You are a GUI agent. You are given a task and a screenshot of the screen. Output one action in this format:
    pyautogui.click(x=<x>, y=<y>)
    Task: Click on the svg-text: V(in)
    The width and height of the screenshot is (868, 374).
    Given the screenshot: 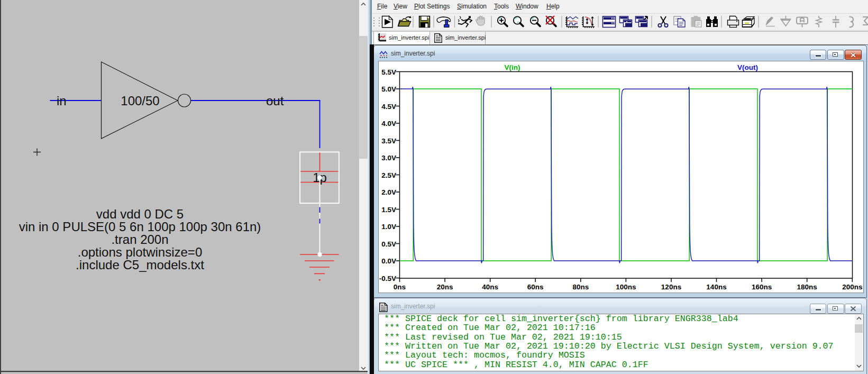 What is the action you would take?
    pyautogui.click(x=513, y=68)
    